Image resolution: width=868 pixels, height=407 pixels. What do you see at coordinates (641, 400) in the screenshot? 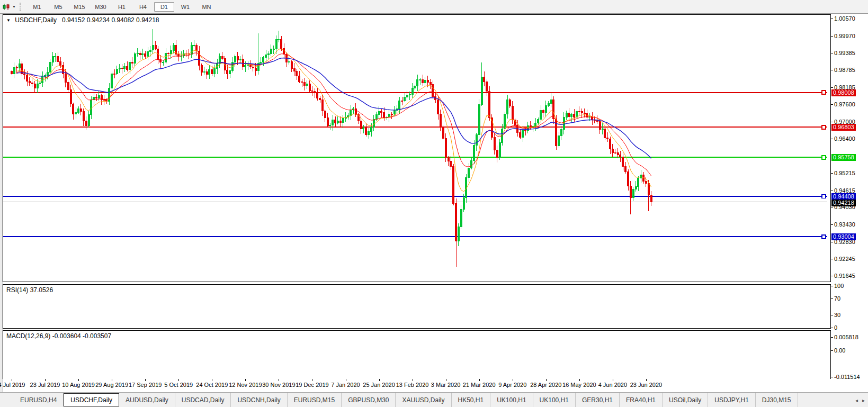
I see `chart-tab-fra40-h1: FRA40,H1` at bounding box center [641, 400].